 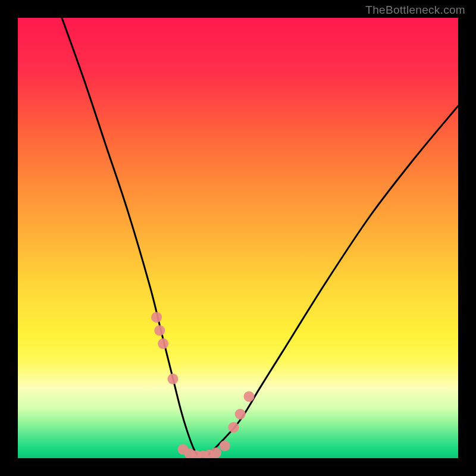 What do you see at coordinates (415, 10) in the screenshot?
I see `watermark-text: TheBottleneck.com` at bounding box center [415, 10].